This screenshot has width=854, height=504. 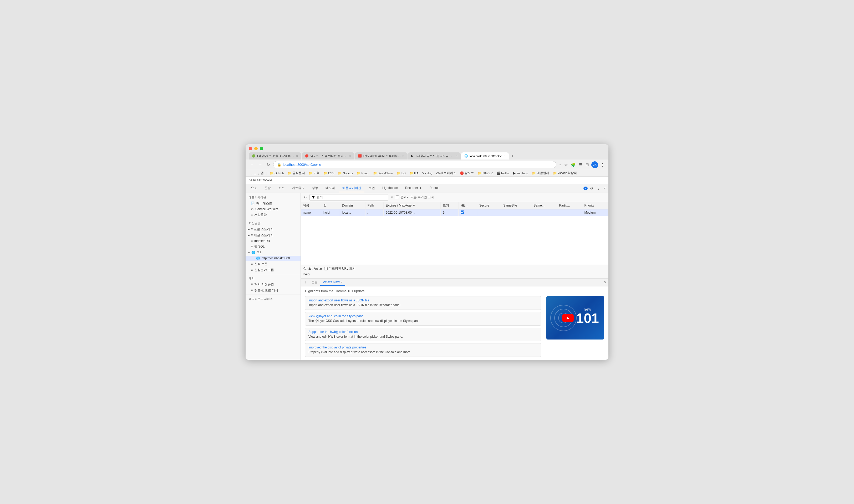 I want to click on whats-new-item-3-title: Support for the hwb() color function, so click(x=423, y=332).